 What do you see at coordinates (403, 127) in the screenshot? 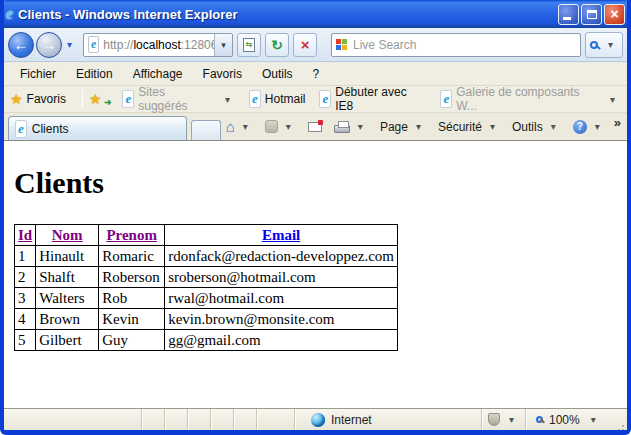
I see `page-menu-button: Page ▾` at bounding box center [403, 127].